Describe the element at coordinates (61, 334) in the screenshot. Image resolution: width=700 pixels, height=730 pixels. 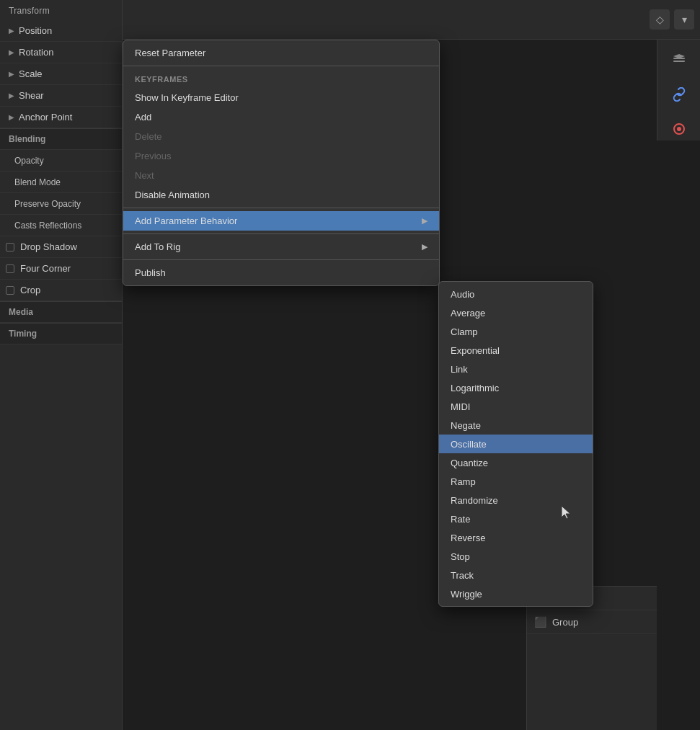
I see `section-timing: Timing` at that location.